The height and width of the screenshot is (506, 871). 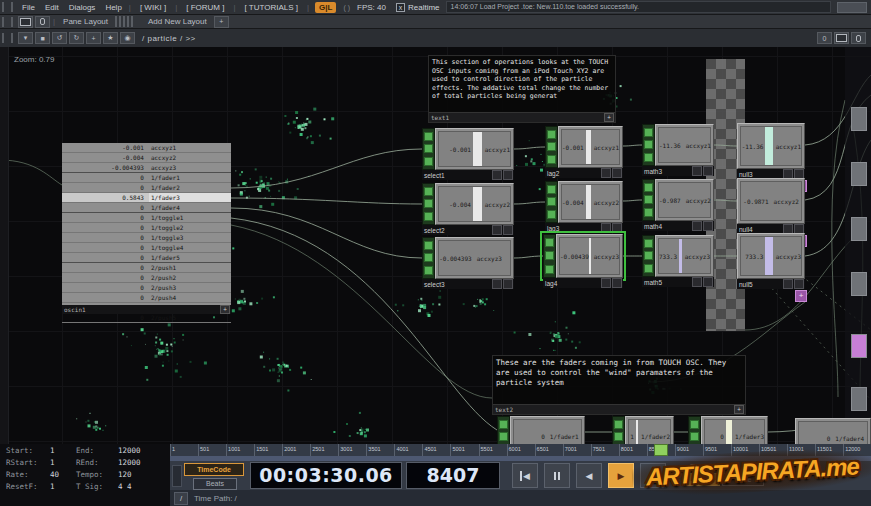 I want to click on export-plus-button: +, so click(x=801, y=296).